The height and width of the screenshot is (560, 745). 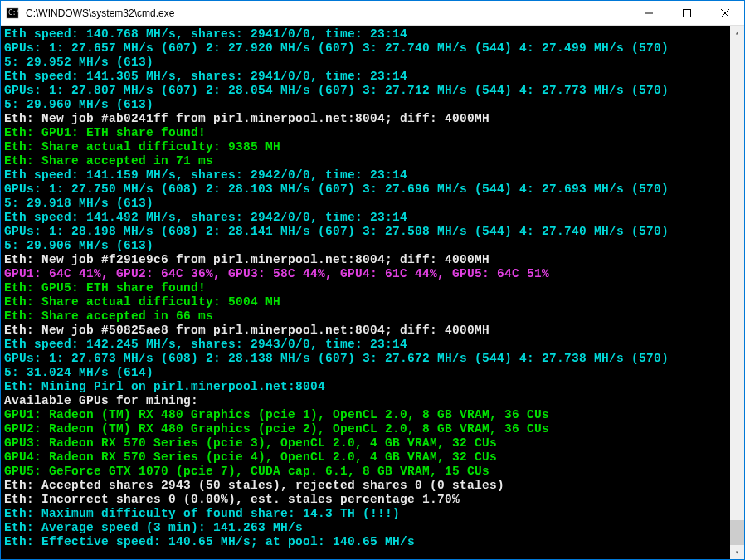 I want to click on terminal-line: GPUs: 1: 27.673 MH/s (608) 2: 28.138 MH/…, so click(x=365, y=358).